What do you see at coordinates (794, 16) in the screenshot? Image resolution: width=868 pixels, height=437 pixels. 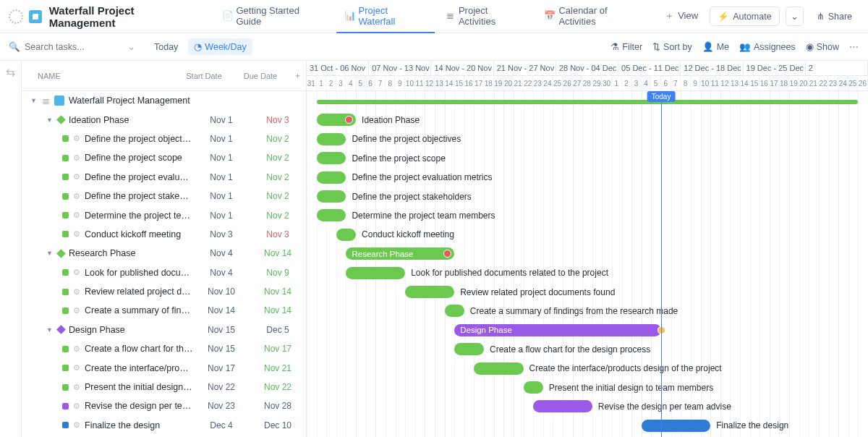 I see `automate-dropdown: ⌄` at bounding box center [794, 16].